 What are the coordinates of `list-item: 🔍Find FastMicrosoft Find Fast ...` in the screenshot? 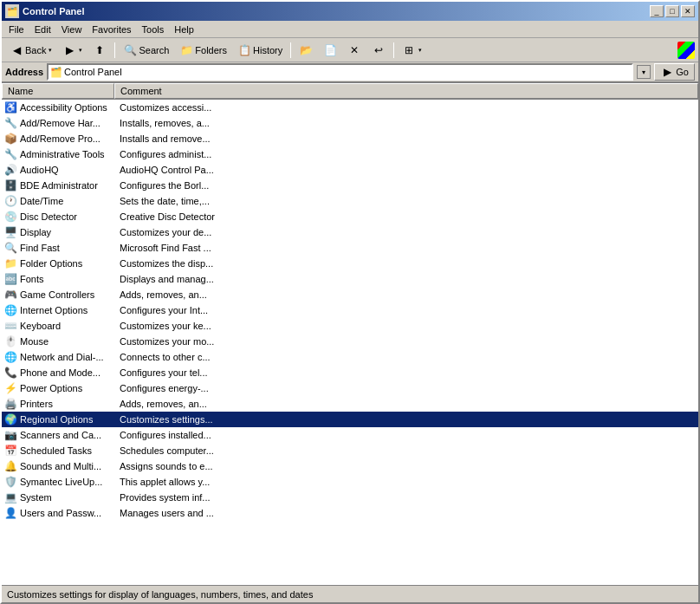 It's located at (350, 248).